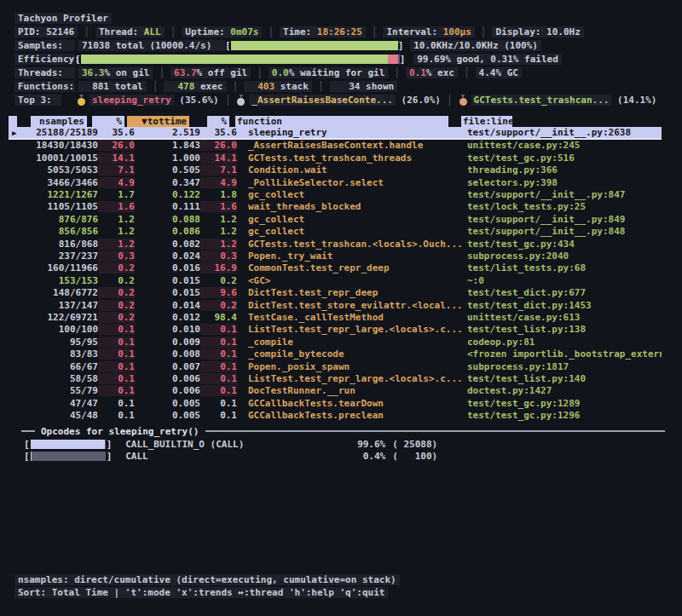  What do you see at coordinates (355, 194) in the screenshot?
I see `cell-function: gc_collect` at bounding box center [355, 194].